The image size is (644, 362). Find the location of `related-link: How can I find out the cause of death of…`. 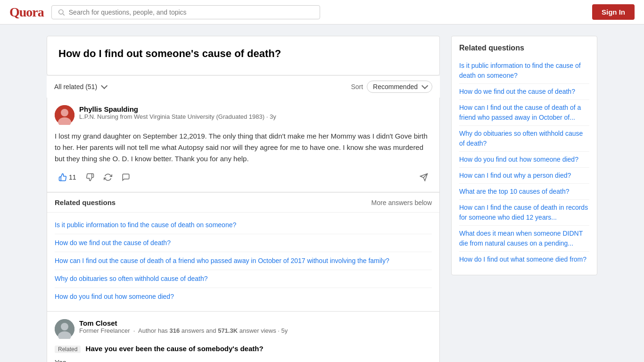

related-link: How can I find out the cause of death of… is located at coordinates (222, 261).